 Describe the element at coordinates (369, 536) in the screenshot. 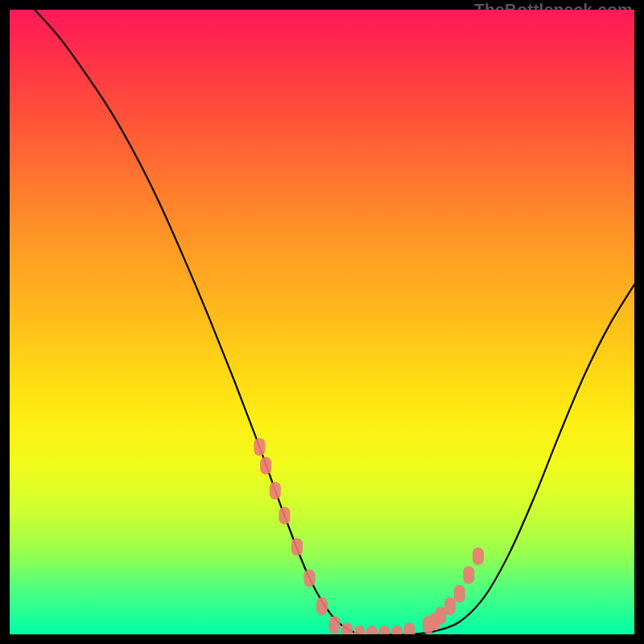

I see `marker-group` at that location.